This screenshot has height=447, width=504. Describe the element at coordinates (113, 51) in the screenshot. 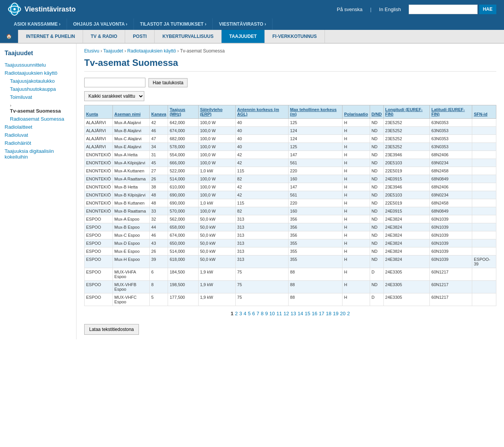

I see `breadcrumb-taajuudet: Taajuudet` at that location.